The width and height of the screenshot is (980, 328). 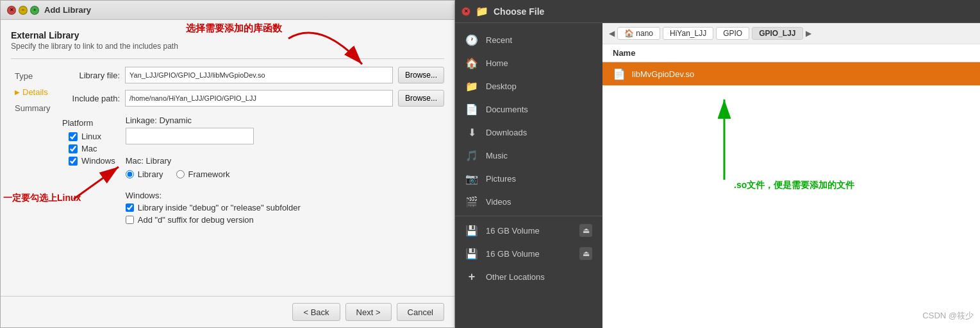 What do you see at coordinates (777, 33) in the screenshot?
I see `breadcrumb-gpio-ljj: GPIO_LJJ` at bounding box center [777, 33].